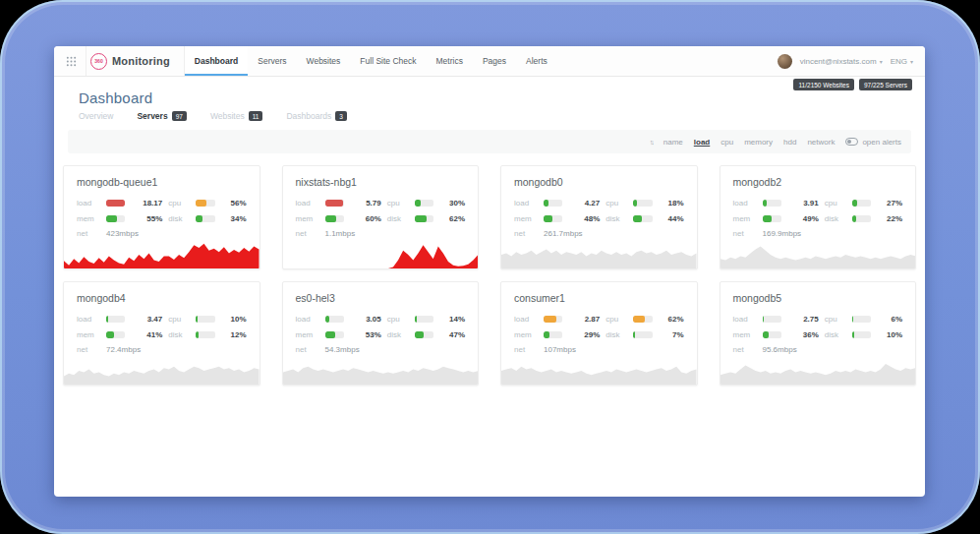 Image resolution: width=980 pixels, height=534 pixels. What do you see at coordinates (452, 203) in the screenshot?
I see `metric-value: 30%` at bounding box center [452, 203].